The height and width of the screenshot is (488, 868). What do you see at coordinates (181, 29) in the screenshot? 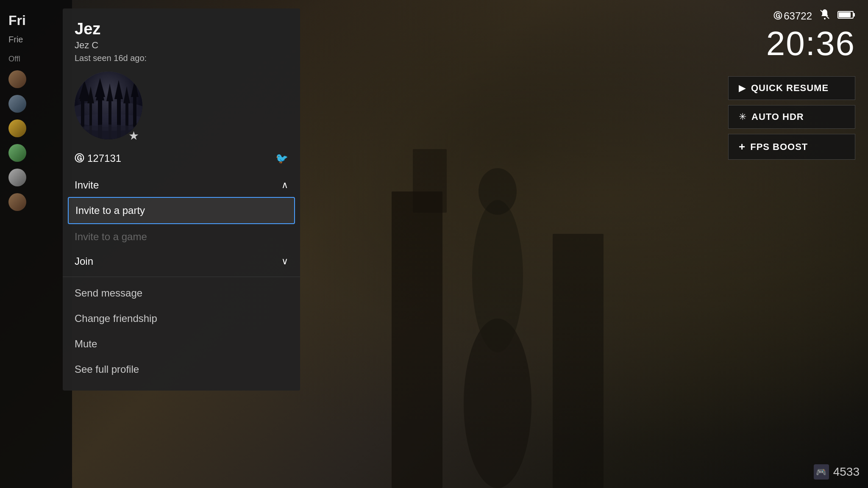
I see `profile-username: Jez` at bounding box center [181, 29].